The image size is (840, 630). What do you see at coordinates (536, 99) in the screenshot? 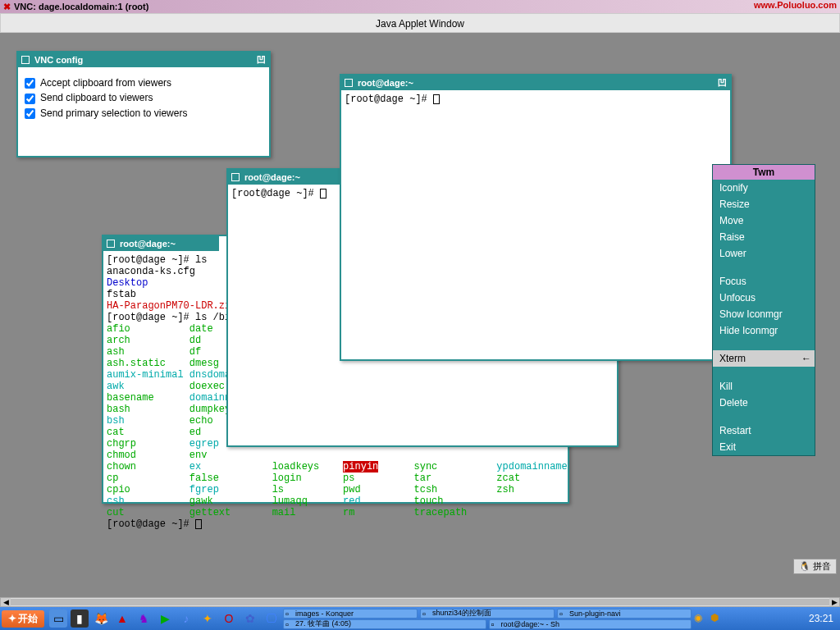
I see `terminal1-body: [root@dage ~]#` at bounding box center [536, 99].